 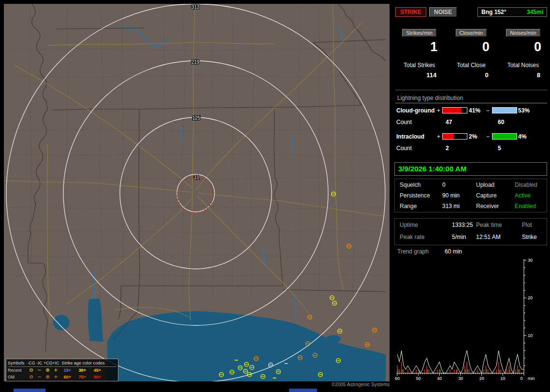 What do you see at coordinates (530, 298) in the screenshot?
I see `svg-text: 20` at bounding box center [530, 298].